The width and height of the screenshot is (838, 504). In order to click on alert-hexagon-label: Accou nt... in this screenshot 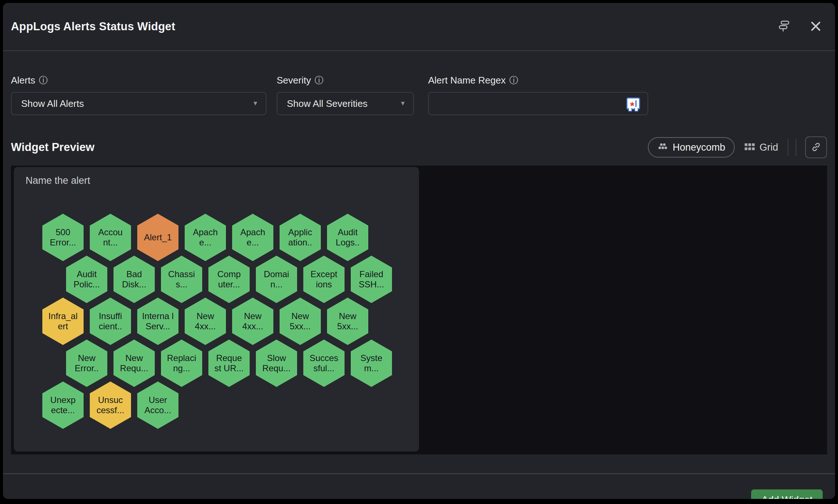, I will do `click(111, 238)`.